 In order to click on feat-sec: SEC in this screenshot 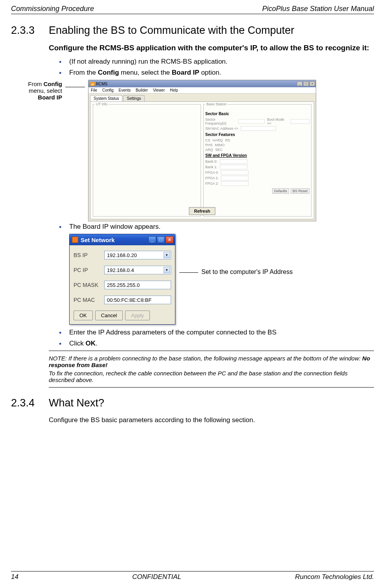, I will do `click(219, 150)`.